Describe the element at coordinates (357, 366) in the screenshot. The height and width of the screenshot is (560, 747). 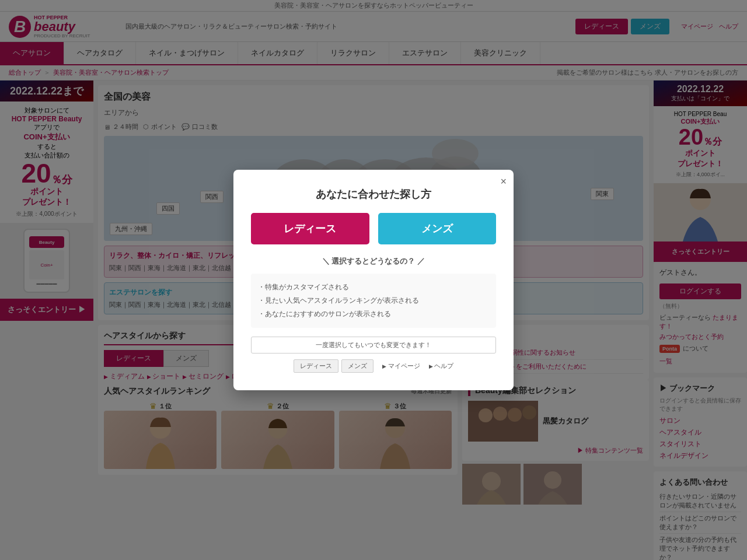
I see `modal-footer-mens-button: メンズ` at that location.